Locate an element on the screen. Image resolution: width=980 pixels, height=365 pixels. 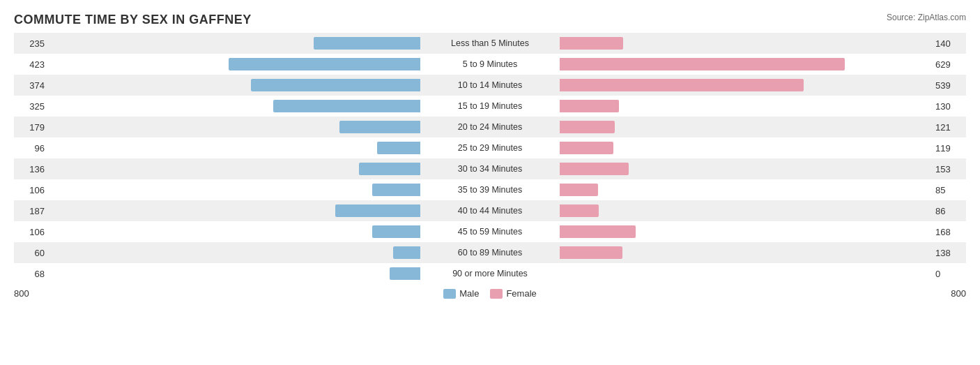
data-row: 106 35 to 39 Minutes 85 is located at coordinates (490, 190).